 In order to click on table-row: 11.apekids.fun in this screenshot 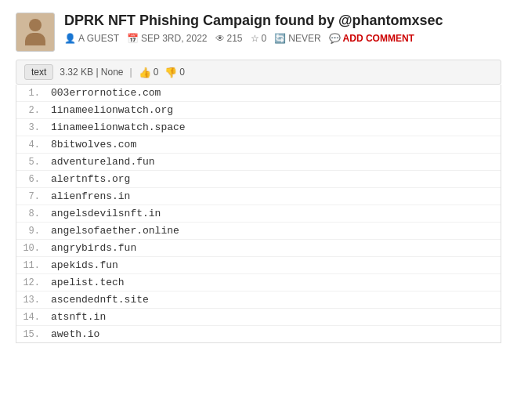, I will do `click(258, 266)`.